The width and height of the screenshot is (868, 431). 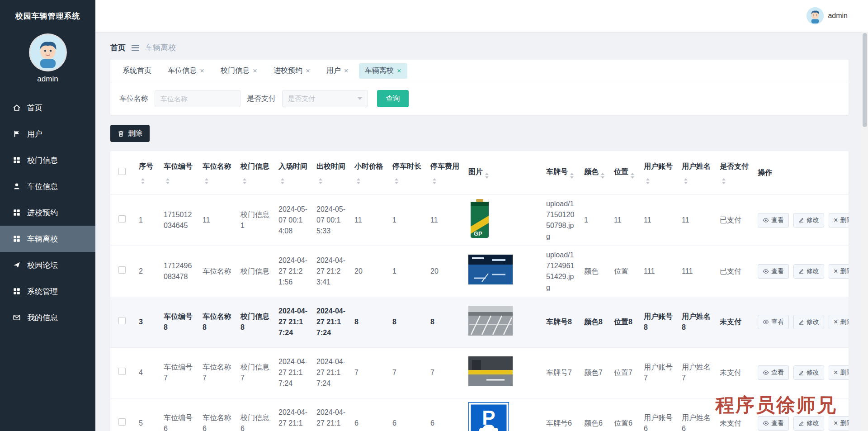 I want to click on column-header-image: 图片, so click(x=503, y=173).